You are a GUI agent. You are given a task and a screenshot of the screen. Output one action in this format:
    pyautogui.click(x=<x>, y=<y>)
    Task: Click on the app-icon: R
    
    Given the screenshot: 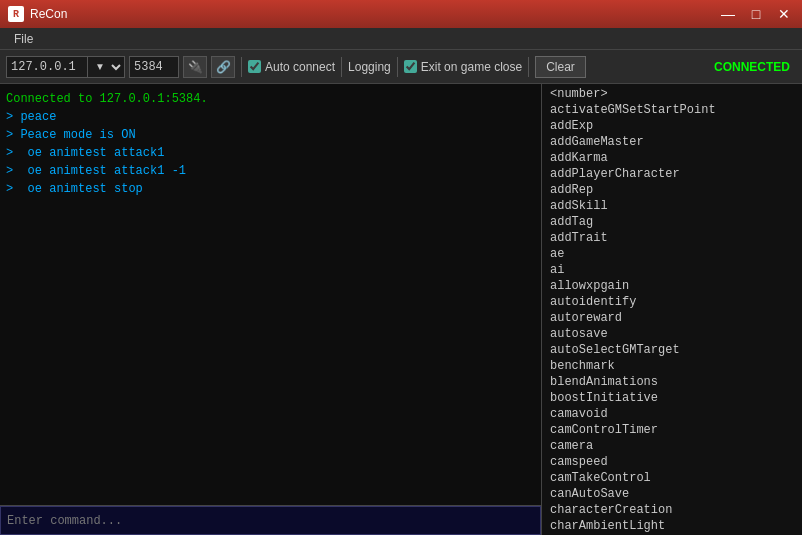 What is the action you would take?
    pyautogui.click(x=16, y=14)
    